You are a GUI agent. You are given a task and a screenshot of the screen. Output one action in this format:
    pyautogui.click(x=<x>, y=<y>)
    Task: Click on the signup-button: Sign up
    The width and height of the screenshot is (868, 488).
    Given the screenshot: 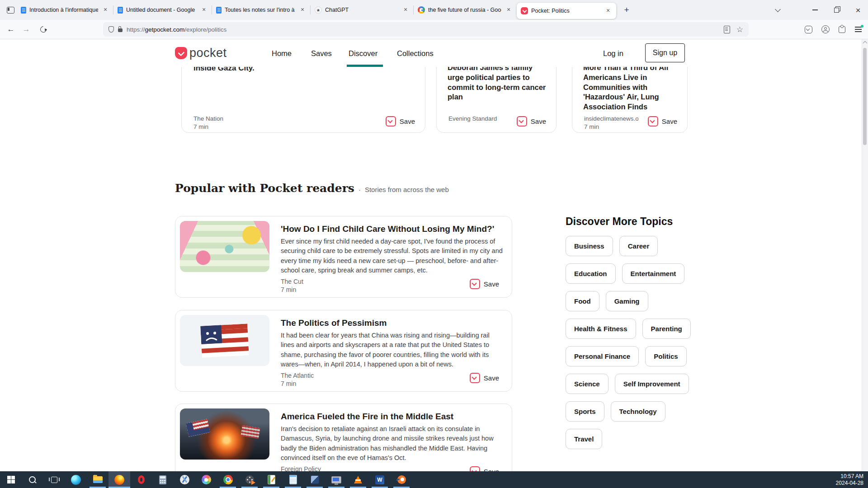 What is the action you would take?
    pyautogui.click(x=665, y=53)
    